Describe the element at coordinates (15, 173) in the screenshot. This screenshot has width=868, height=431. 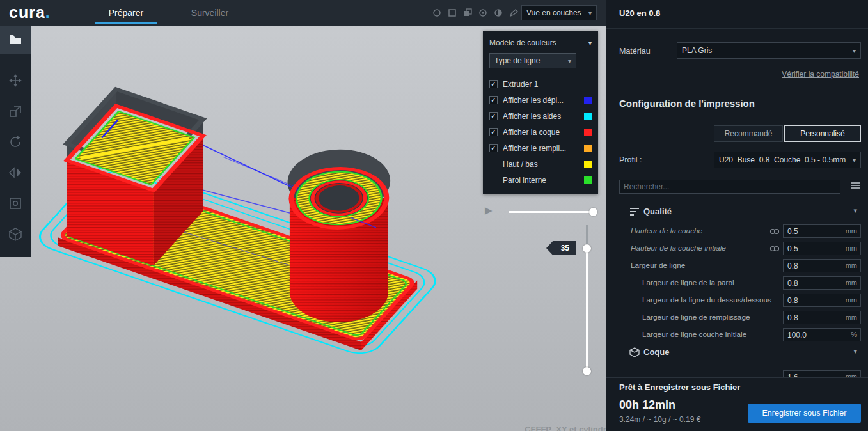
I see `mirror-tool-button` at that location.